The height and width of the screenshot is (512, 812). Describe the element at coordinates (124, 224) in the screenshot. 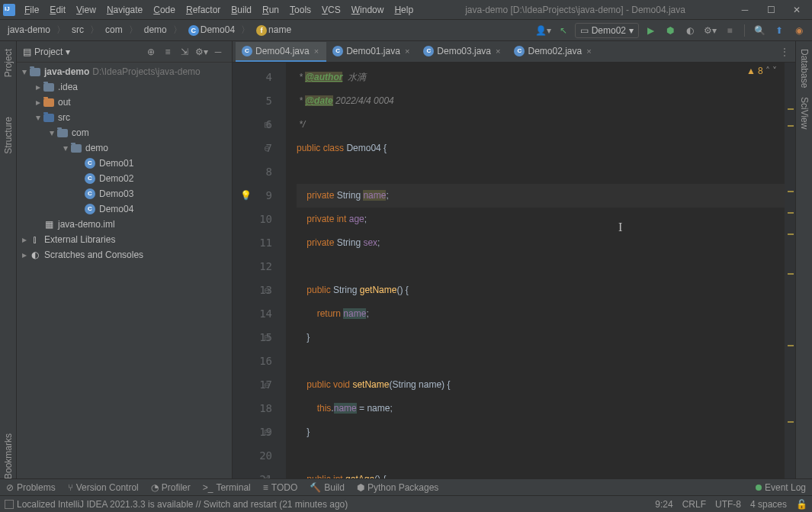

I see `tree-file-iml: ▦ java-demo.iml` at that location.